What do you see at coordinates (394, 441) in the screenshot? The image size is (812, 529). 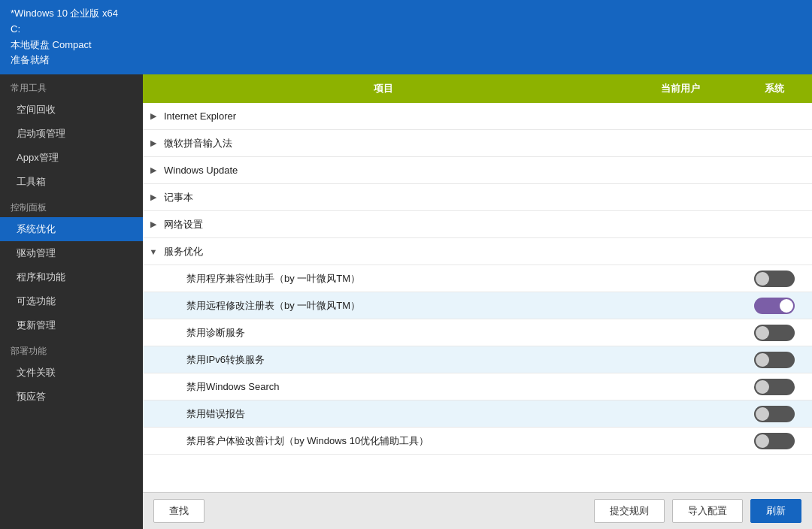 I see `item-label-customer-exp: 禁用客户体验改善计划（by Windows 10优化辅助工具）` at bounding box center [394, 441].